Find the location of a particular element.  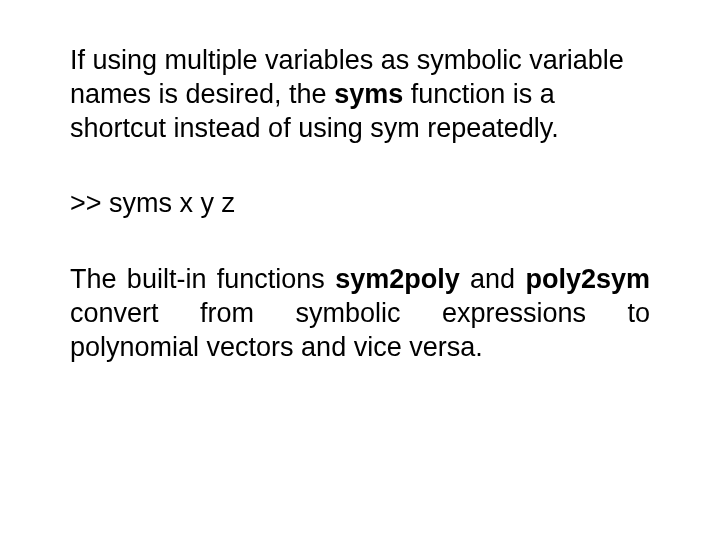

keyword-poly2sym: poly2sym is located at coordinates (588, 279).